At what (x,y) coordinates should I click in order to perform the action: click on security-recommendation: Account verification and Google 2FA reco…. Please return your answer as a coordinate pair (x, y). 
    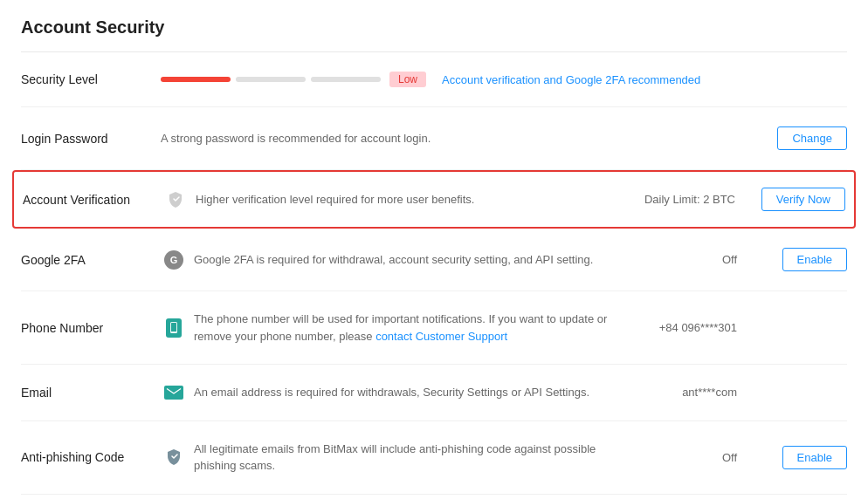
    Looking at the image, I should click on (571, 80).